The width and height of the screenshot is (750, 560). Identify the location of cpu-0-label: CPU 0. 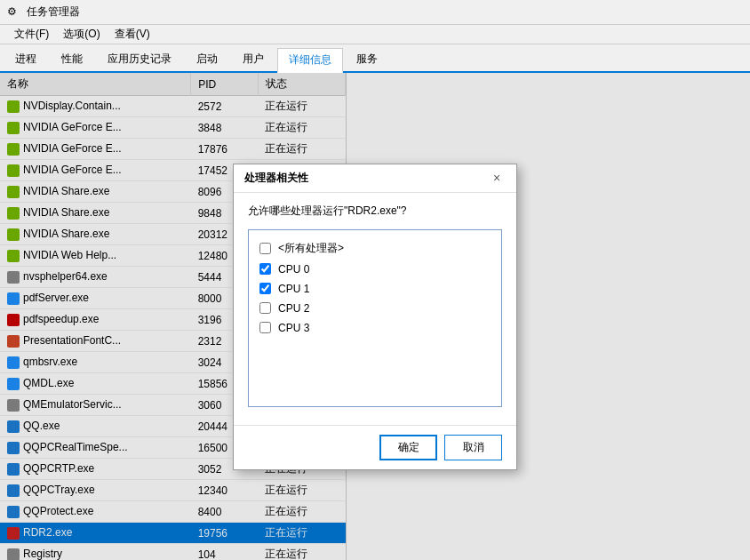
(293, 269).